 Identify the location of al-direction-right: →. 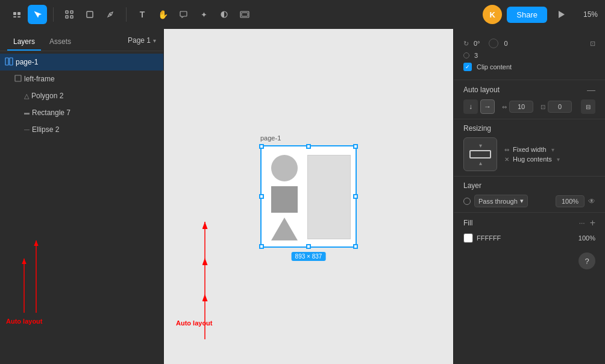
(487, 107).